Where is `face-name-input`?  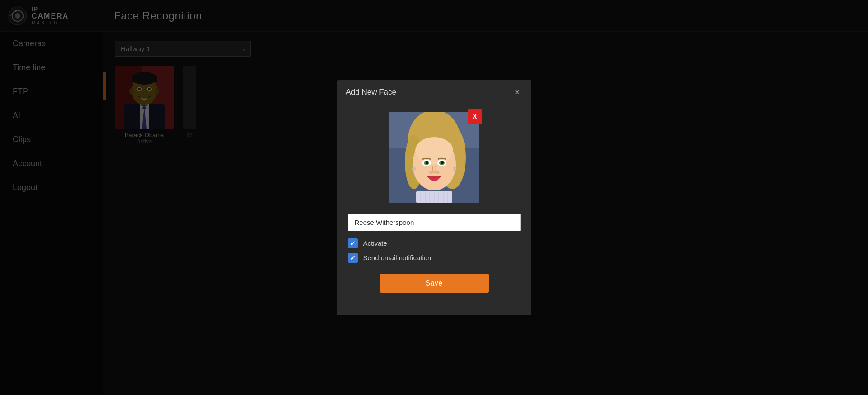
face-name-input is located at coordinates (434, 223).